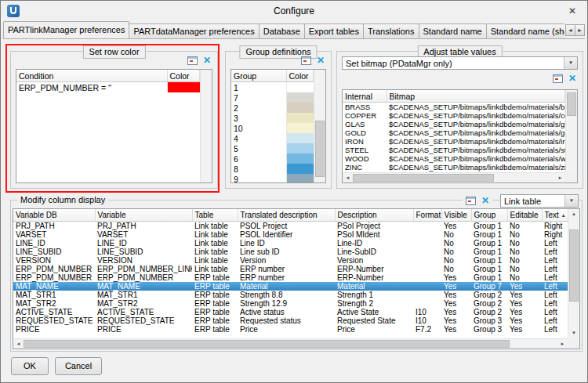 The height and width of the screenshot is (383, 588). I want to click on cell-desc: Active State, so click(374, 312).